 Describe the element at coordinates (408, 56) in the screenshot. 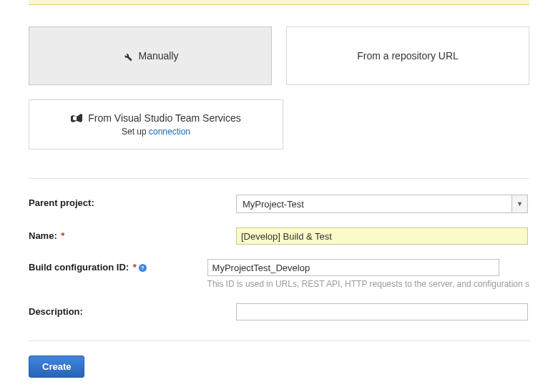

I see `card-from-repo-url-label: From a repository URL` at that location.